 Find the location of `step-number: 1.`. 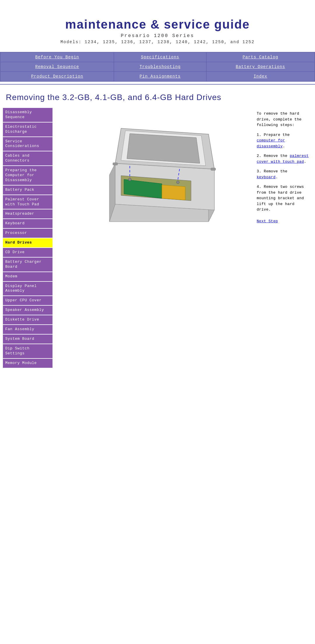

step-number: 1. is located at coordinates (260, 135).